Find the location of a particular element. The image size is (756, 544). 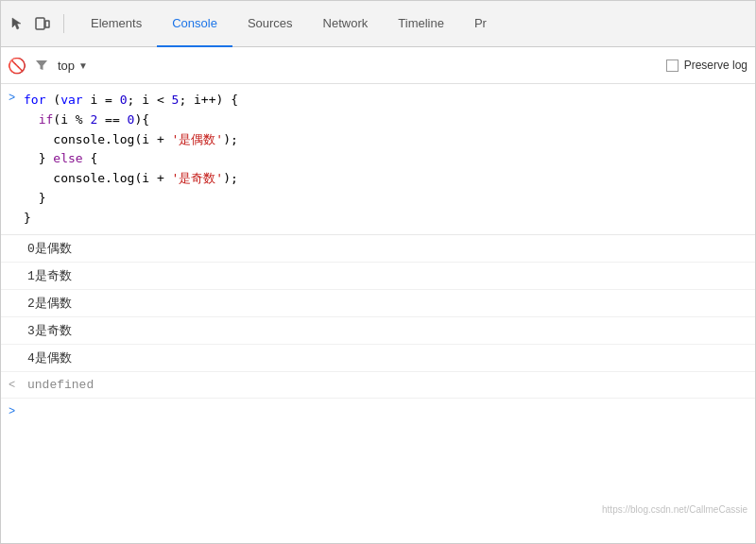

code-line-3: console.log(i + '是偶数'); is located at coordinates (387, 140).